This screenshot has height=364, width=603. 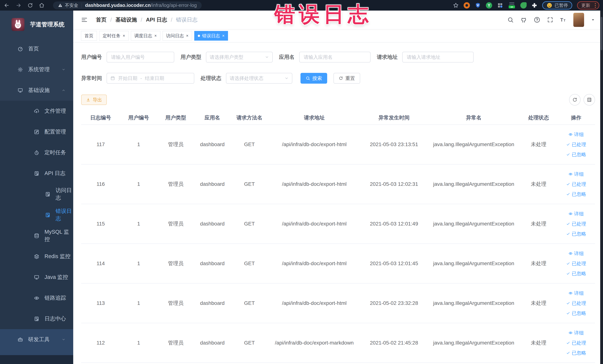 I want to click on app-logo-row: 芋道管理系统, so click(x=37, y=24).